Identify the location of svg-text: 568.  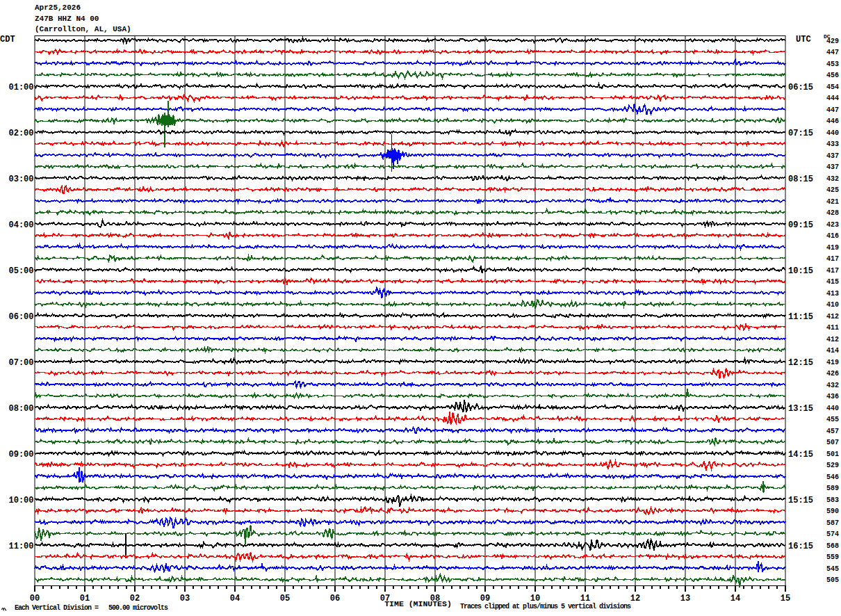
(833, 546).